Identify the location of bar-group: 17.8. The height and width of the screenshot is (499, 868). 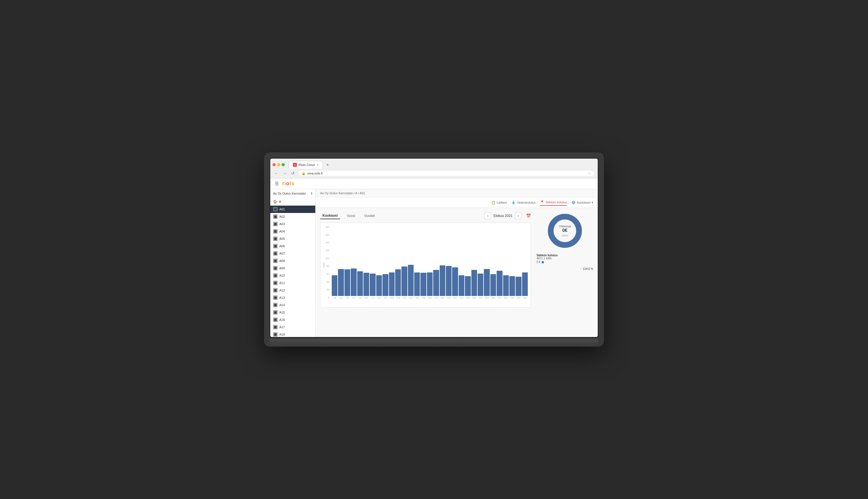
(436, 263).